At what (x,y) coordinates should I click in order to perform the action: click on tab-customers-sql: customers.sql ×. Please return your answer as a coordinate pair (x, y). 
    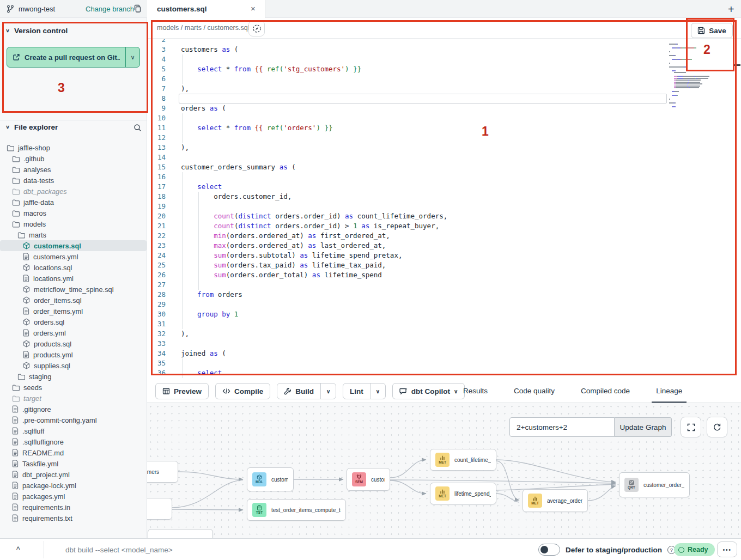
    Looking at the image, I should click on (206, 9).